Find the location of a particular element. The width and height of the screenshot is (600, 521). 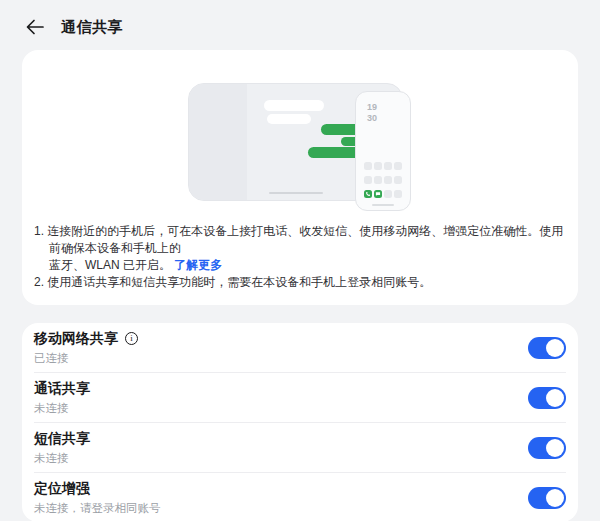

phone-graphic: 19 30 is located at coordinates (383, 151).